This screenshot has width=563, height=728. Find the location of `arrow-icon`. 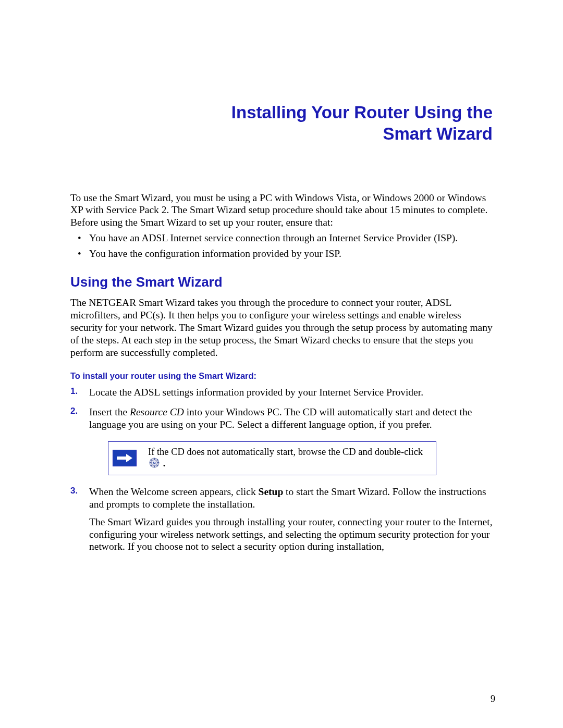

arrow-icon is located at coordinates (125, 458).